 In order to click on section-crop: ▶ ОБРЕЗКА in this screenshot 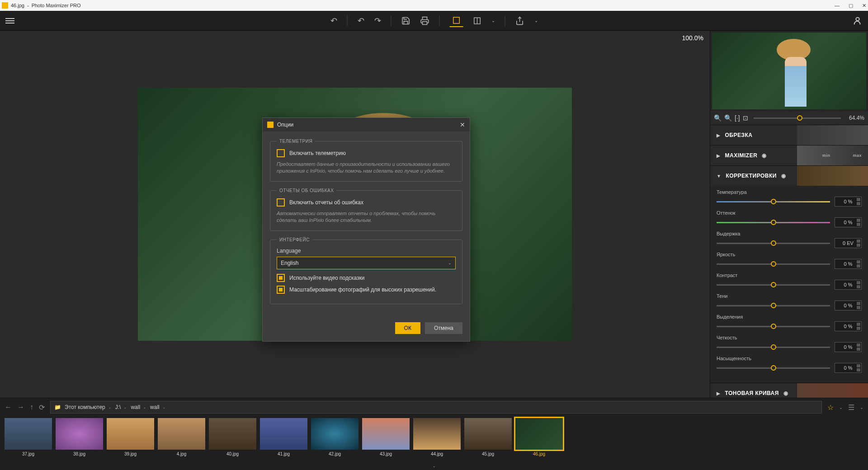, I will do `click(789, 135)`.